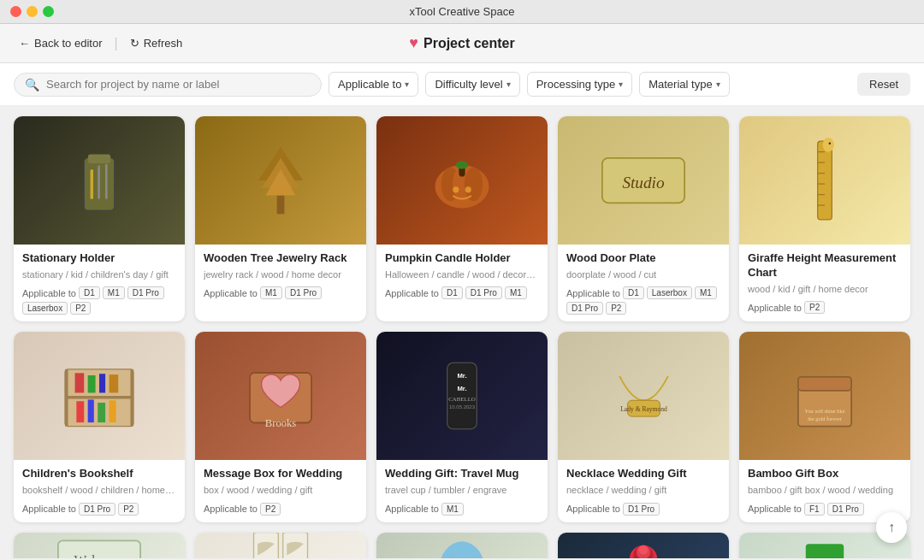  I want to click on back-label: Back to editor, so click(68, 43).